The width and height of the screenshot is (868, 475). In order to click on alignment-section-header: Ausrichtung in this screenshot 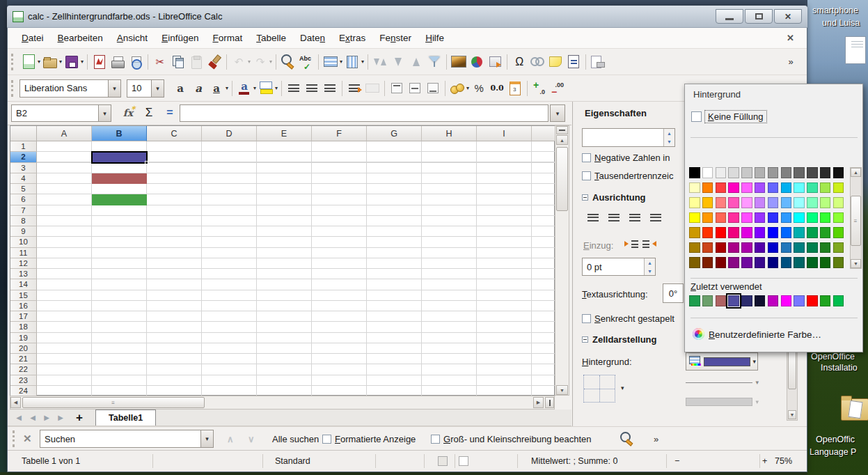, I will do `click(614, 198)`.